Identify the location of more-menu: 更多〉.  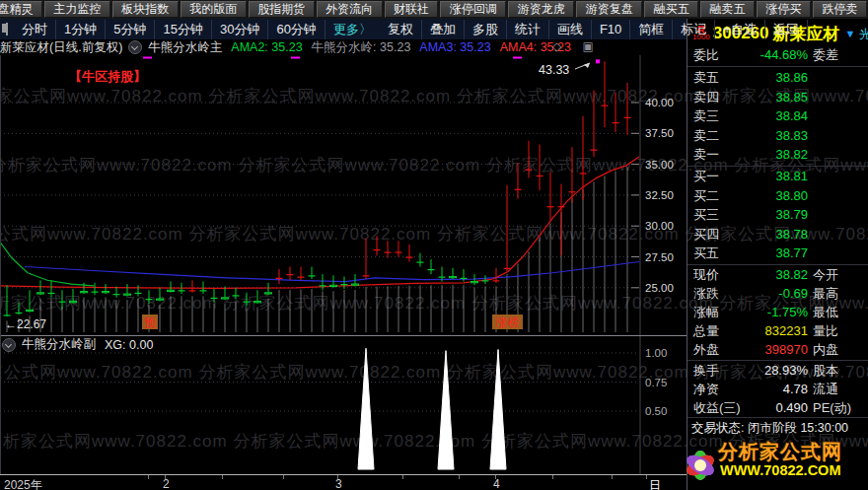
(353, 30).